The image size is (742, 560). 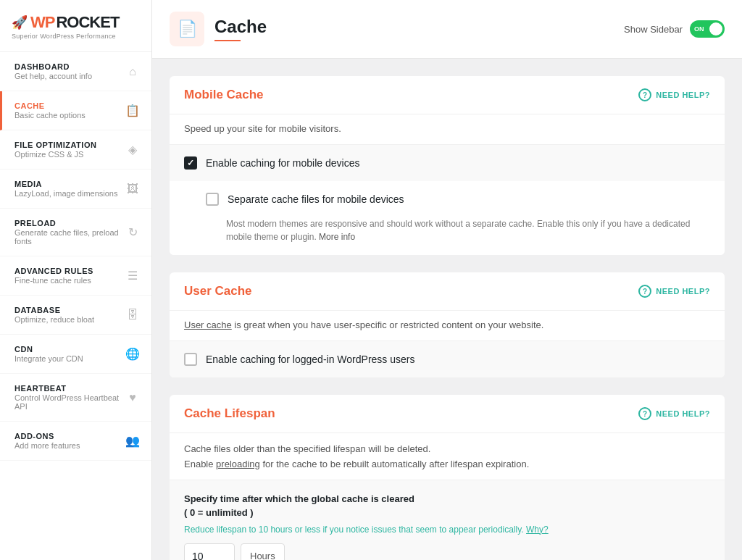 What do you see at coordinates (191, 163) in the screenshot?
I see `enable-mobile-caching-checkbox` at bounding box center [191, 163].